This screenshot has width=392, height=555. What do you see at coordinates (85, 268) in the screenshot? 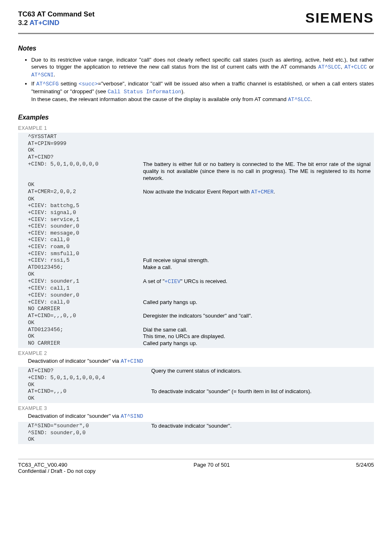
I see `command-cell: ATD0123456;` at bounding box center [85, 268].